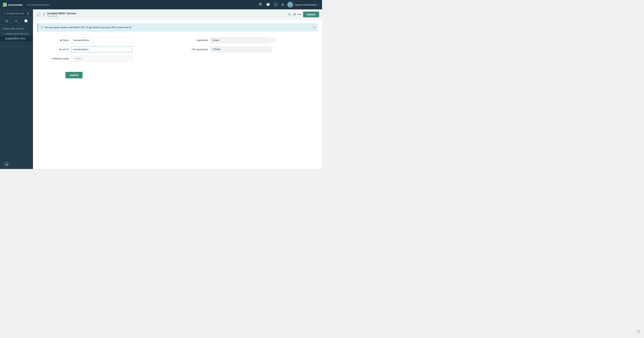  What do you see at coordinates (16, 14) in the screenshot?
I see `search-input` at bounding box center [16, 14].